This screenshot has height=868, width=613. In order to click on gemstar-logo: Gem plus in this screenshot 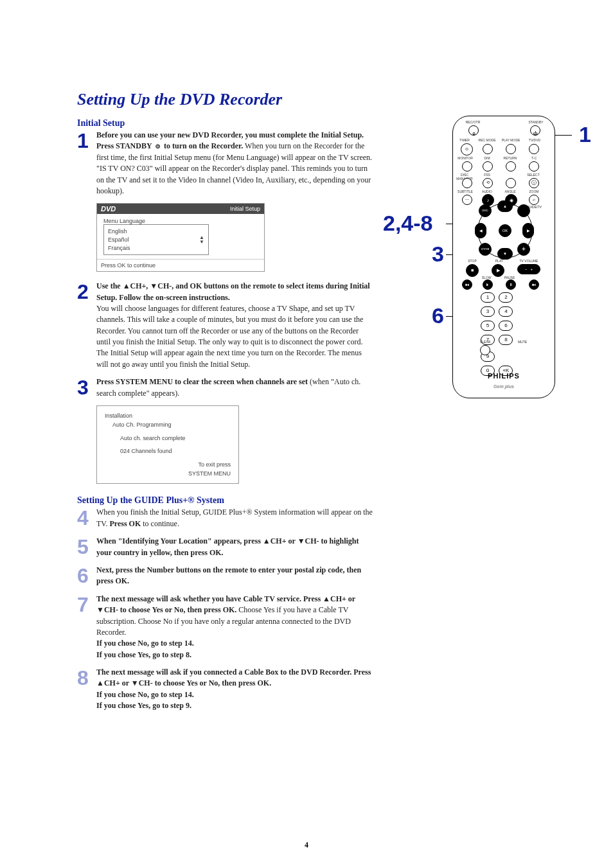, I will do `click(504, 387)`.